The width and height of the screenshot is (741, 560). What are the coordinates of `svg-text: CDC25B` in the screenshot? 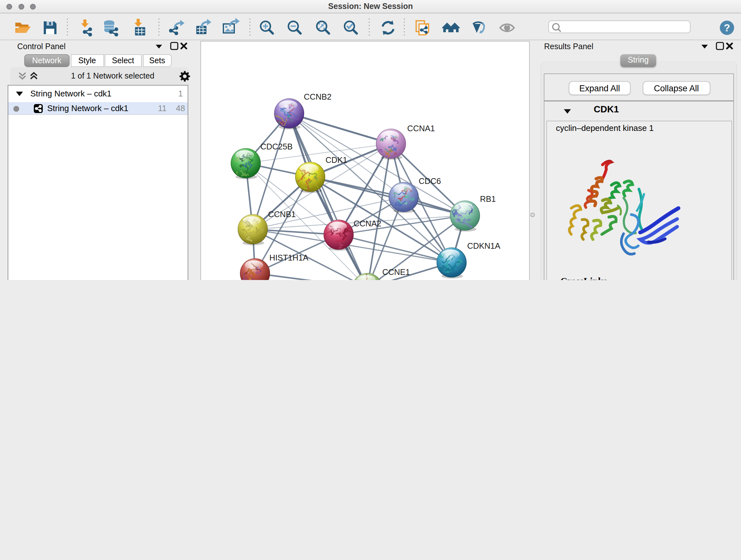 It's located at (277, 146).